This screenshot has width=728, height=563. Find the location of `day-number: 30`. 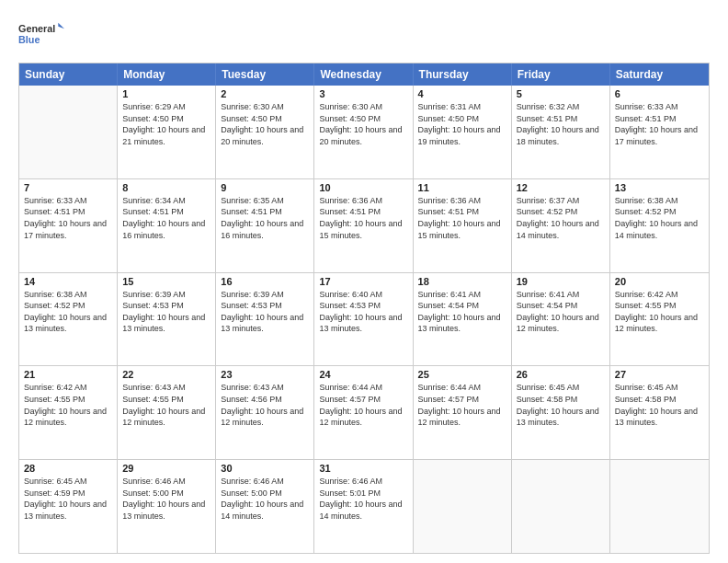

day-number: 30 is located at coordinates (265, 468).